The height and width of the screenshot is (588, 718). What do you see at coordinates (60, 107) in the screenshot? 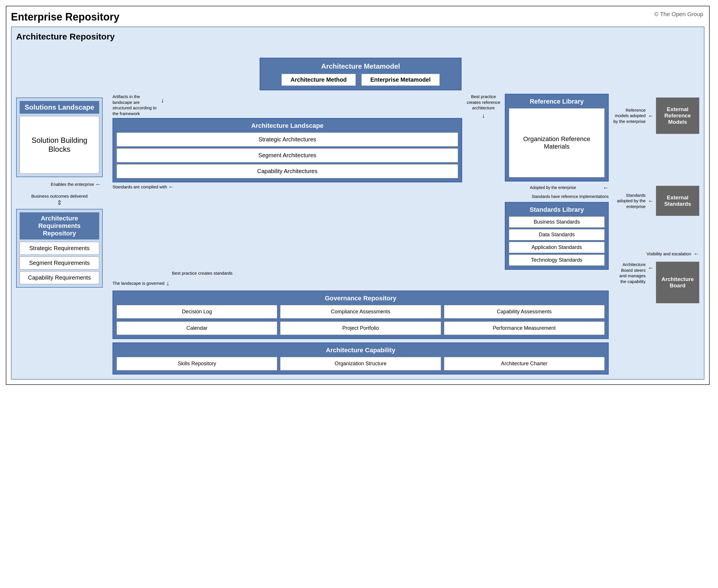
I see `solutions-landscape-title: Solutions Landscape` at bounding box center [60, 107].